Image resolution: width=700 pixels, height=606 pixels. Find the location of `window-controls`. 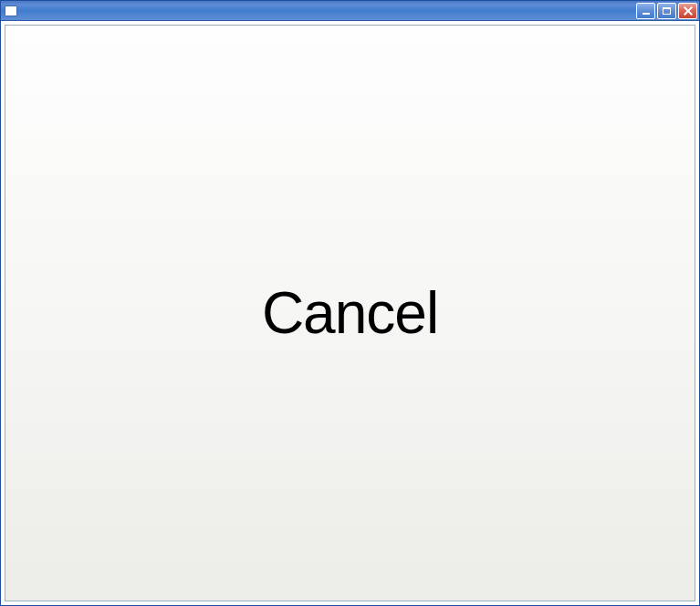

window-controls is located at coordinates (666, 11).